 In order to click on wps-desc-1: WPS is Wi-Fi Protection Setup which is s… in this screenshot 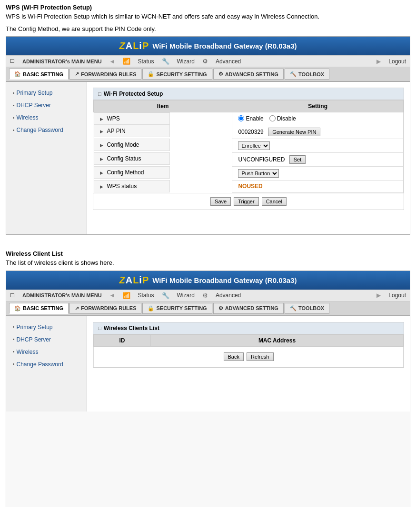, I will do `click(208, 17)`.